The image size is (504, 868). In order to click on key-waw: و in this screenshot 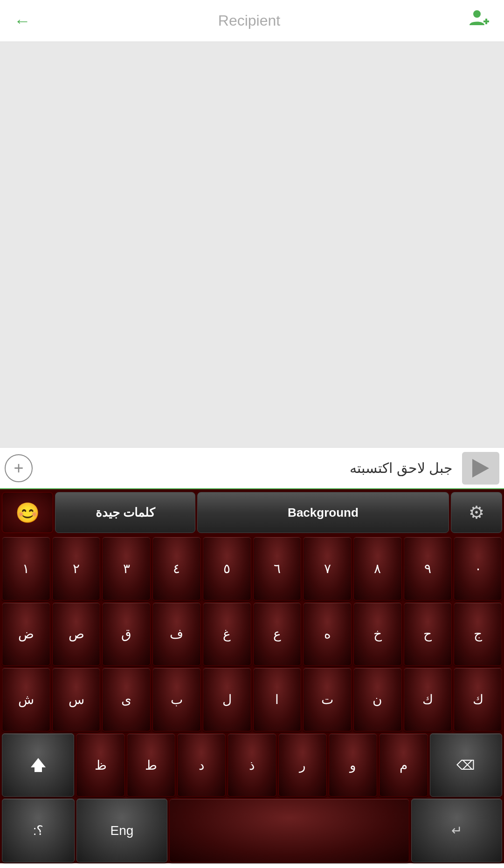, I will do `click(353, 765)`.